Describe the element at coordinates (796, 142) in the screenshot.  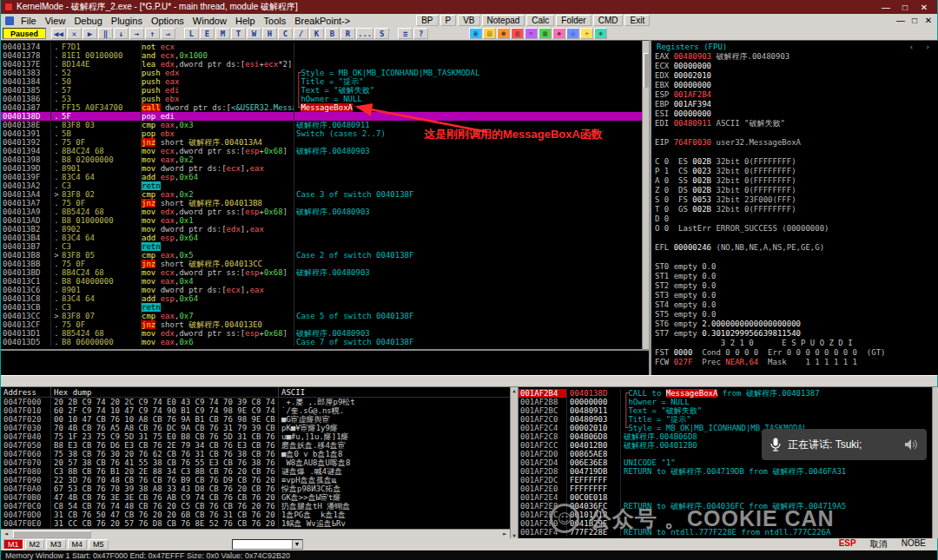
I see `register-line: EIP 764F0030 user32.MessageBoxA` at that location.